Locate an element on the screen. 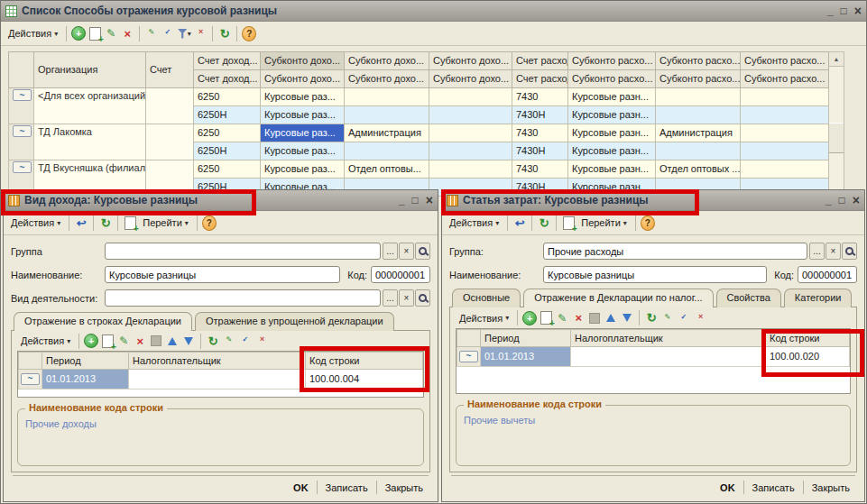 This screenshot has width=867, height=504. activity-field is located at coordinates (243, 298).